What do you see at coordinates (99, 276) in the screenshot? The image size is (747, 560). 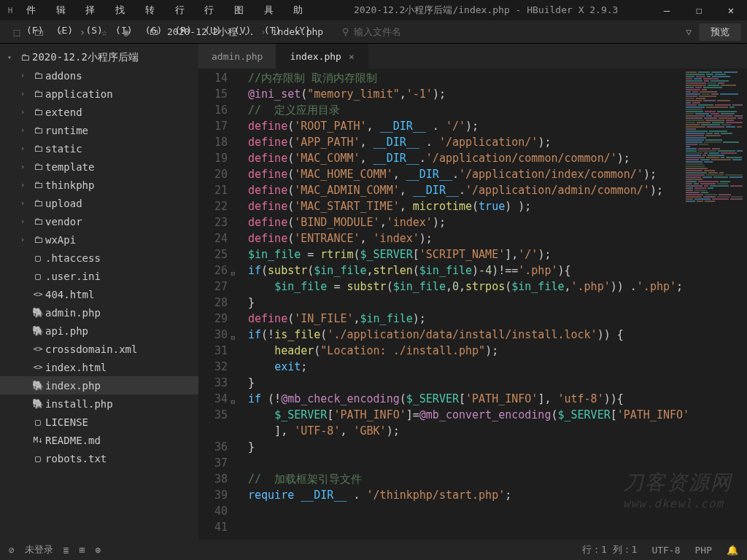 I see `tree-item: ▢.user.ini` at bounding box center [99, 276].